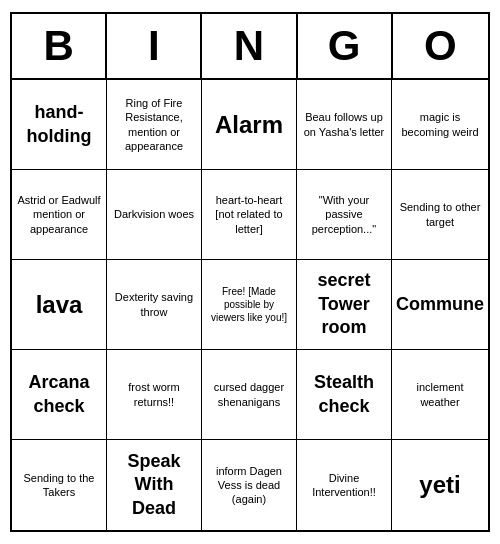 Image resolution: width=500 pixels, height=544 pixels. What do you see at coordinates (344, 395) in the screenshot?
I see `bingo-cell-18: Stealth check` at bounding box center [344, 395].